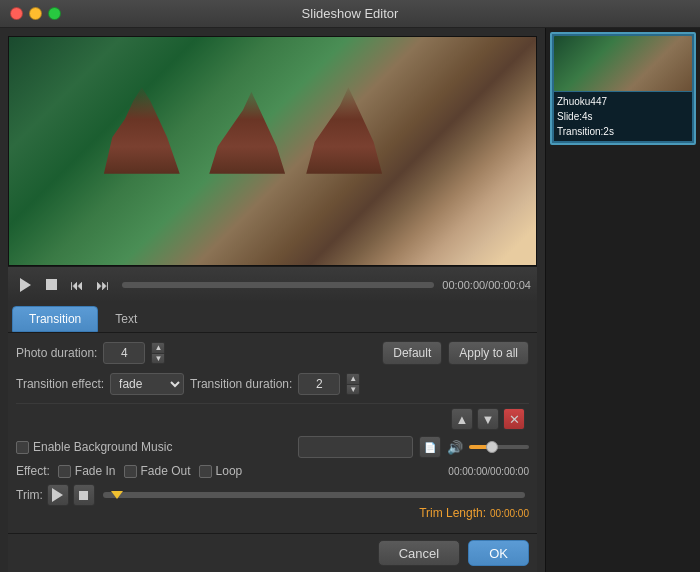  What do you see at coordinates (272, 513) in the screenshot?
I see `trim-length-row: Trim Length: 00:00:00` at bounding box center [272, 513].